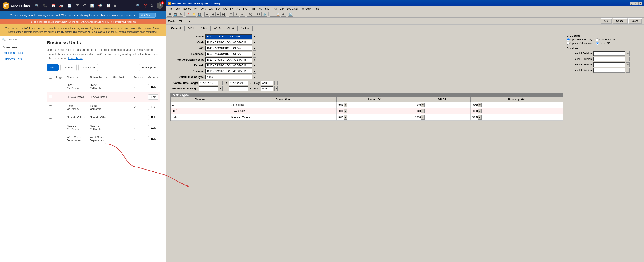 This screenshot has width=644, height=262. What do you see at coordinates (21, 53) in the screenshot?
I see `sidebar-item-business-hours: Business Hours` at bounding box center [21, 53].